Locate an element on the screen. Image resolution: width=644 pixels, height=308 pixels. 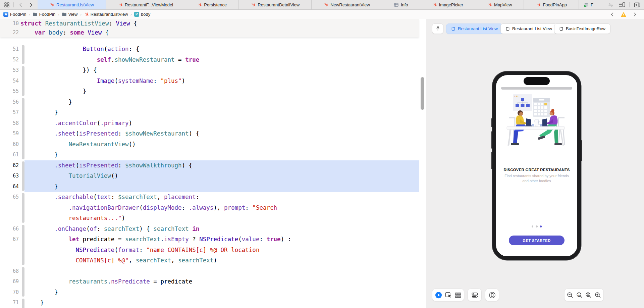
code-line-10: 10struct RestaurantListView: View { is located at coordinates (209, 23).